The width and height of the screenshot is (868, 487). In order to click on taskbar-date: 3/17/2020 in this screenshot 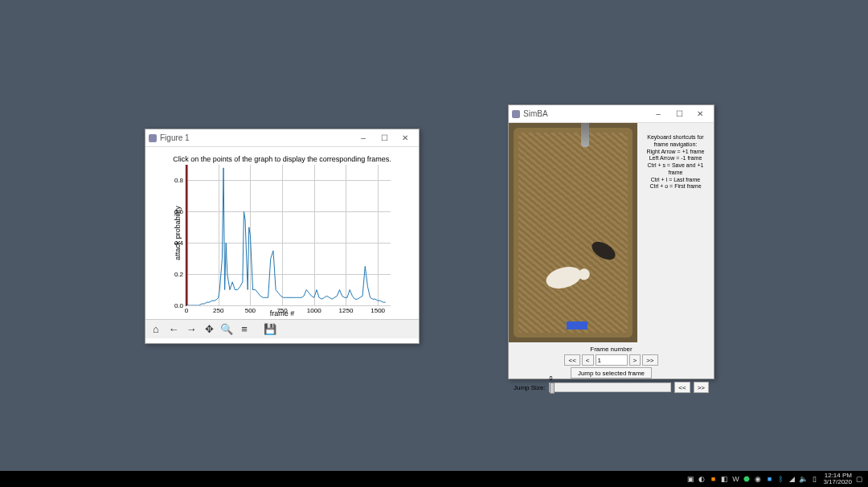, I will do `click(837, 482)`.